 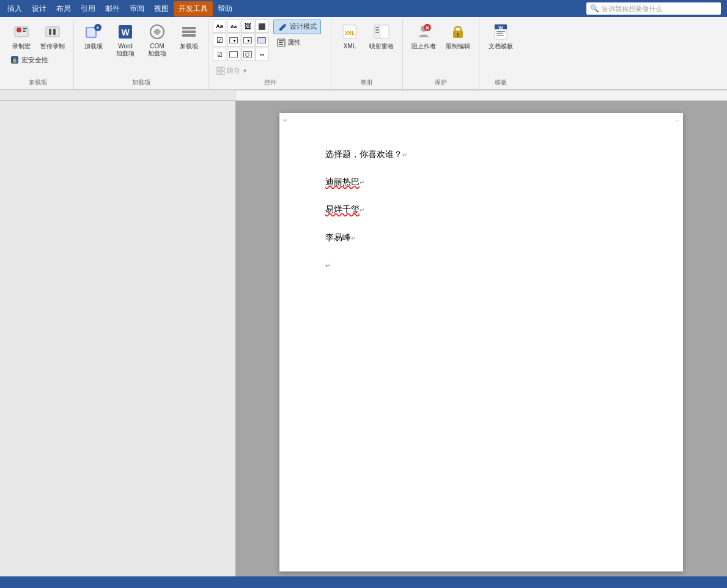 What do you see at coordinates (481, 182) in the screenshot?
I see `option1-paragraph: 迪丽热巴↵` at bounding box center [481, 182].